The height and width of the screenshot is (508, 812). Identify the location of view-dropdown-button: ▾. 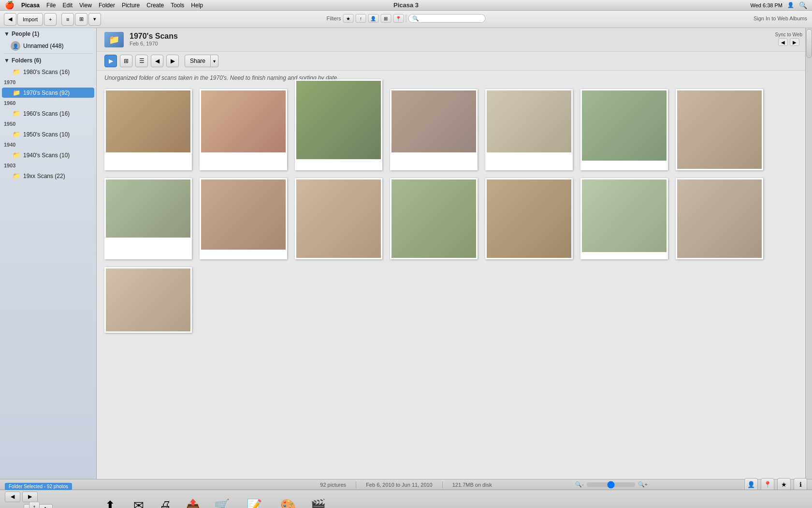
(95, 19).